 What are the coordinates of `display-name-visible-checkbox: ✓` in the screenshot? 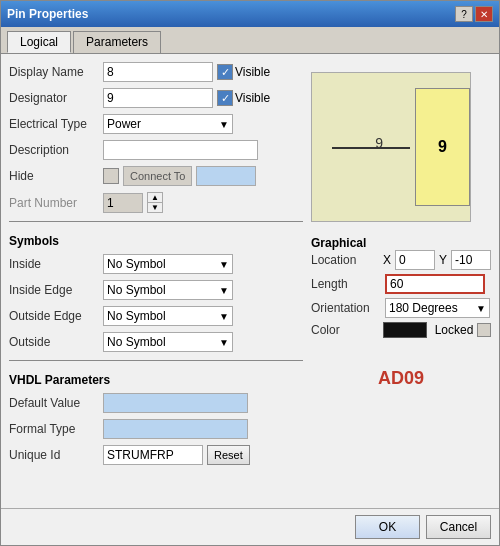 It's located at (225, 72).